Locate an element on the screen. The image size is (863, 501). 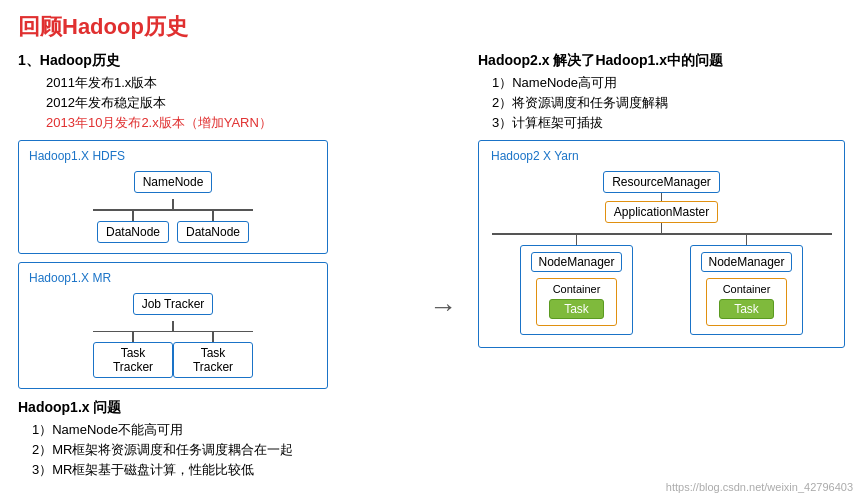
container2-box: Container Task is located at coordinates (746, 302).